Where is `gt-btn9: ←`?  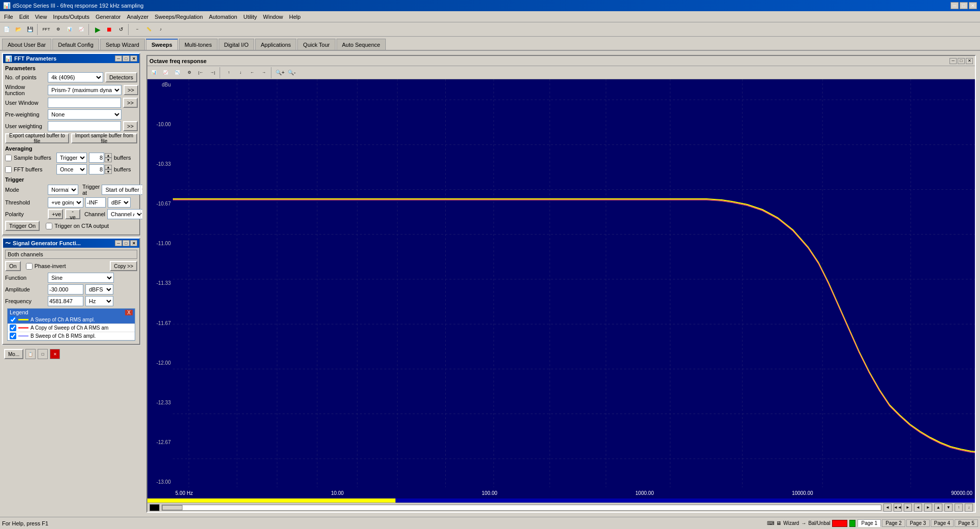
gt-btn9: ← is located at coordinates (252, 73).